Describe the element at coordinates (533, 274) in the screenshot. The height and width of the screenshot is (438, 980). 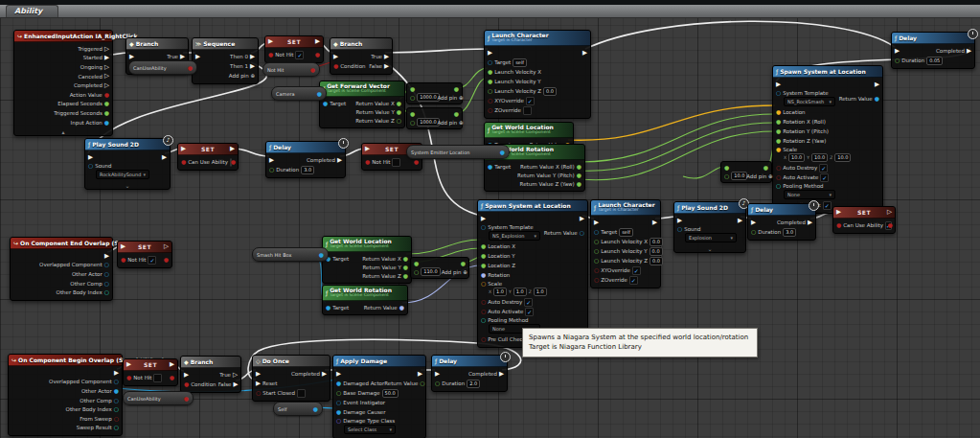
I see `spawn-system-at-location-2: ƒSpawn System at Location▶▶○System Templ…` at that location.